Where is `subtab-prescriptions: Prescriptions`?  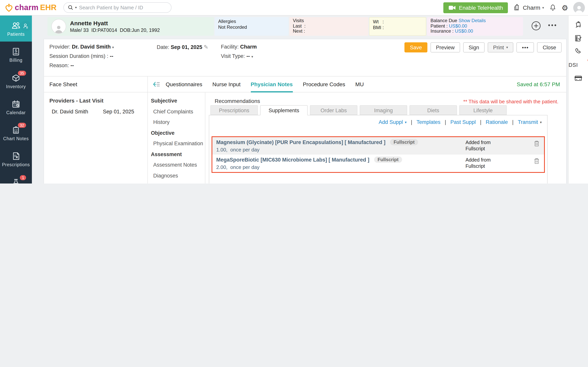
subtab-prescriptions: Prescriptions is located at coordinates (234, 110).